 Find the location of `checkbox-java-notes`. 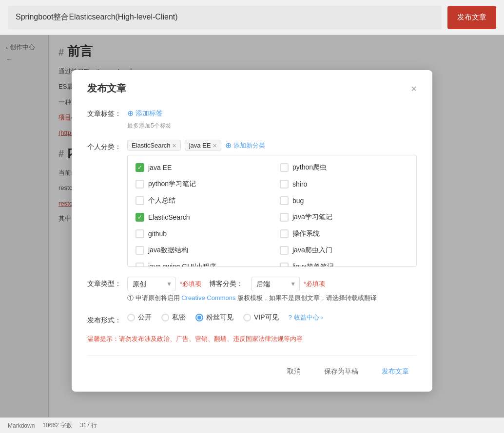

checkbox-java-notes is located at coordinates (284, 217).